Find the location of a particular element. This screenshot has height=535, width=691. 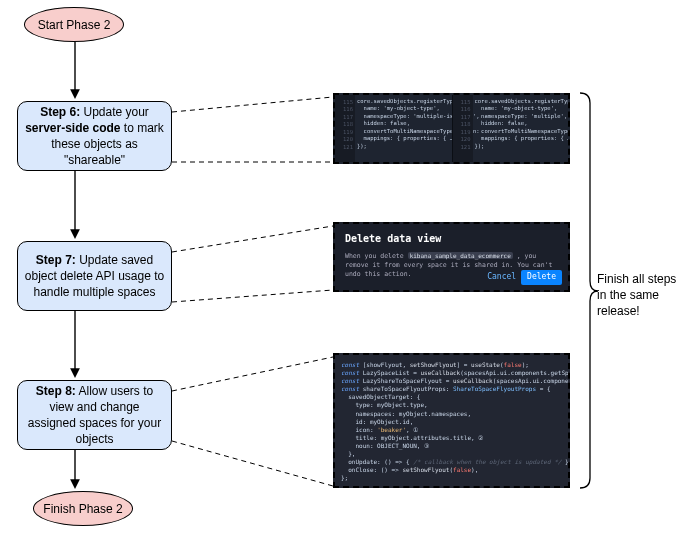

step-6-text: Step 6: Update your server-side code to … is located at coordinates (94, 136).